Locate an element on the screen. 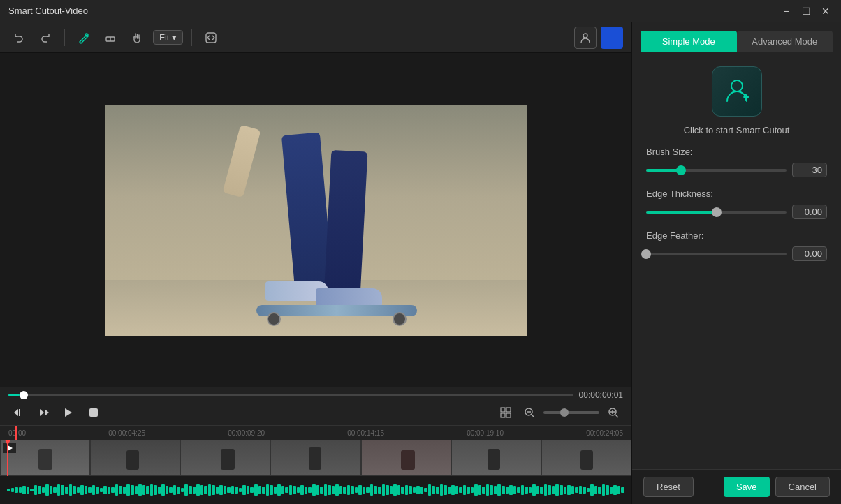 This screenshot has height=504, width=841. step-back-button is located at coordinates (18, 413).